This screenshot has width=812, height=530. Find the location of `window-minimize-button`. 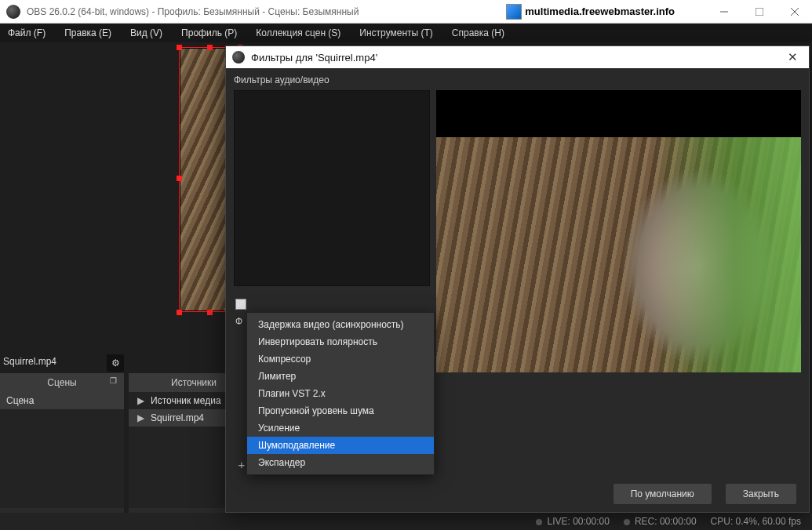

window-minimize-button is located at coordinates (723, 11).